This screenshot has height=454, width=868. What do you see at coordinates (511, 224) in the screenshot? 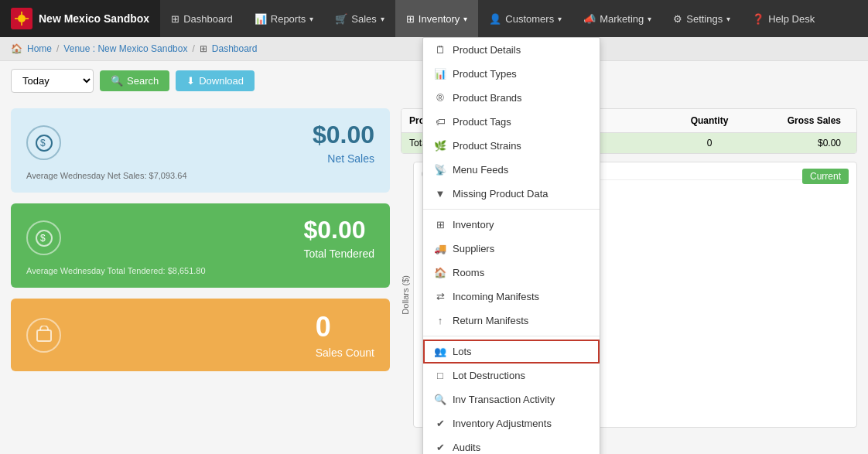
I see `dropdown-item-inventory: ⊞ Inventory` at bounding box center [511, 224].